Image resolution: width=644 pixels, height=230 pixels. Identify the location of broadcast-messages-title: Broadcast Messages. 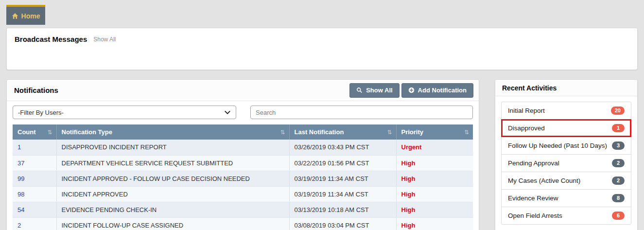
(51, 39).